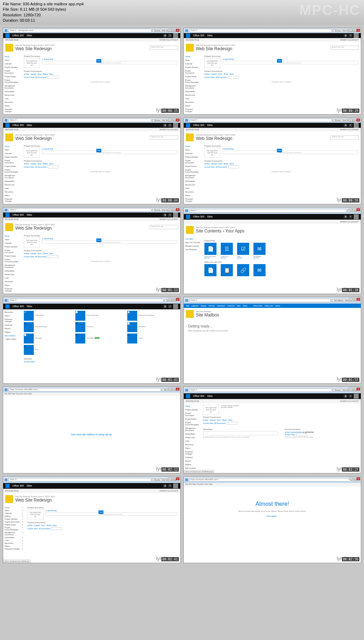 This screenshot has width=364, height=640. Describe the element at coordinates (272, 326) in the screenshot. I see `getting-ready-heading: Getting ready...` at that location.